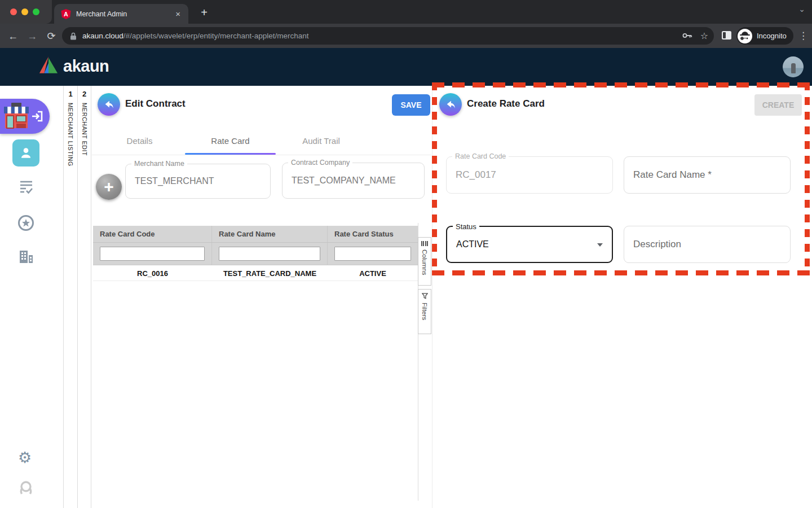  What do you see at coordinates (745, 36) in the screenshot?
I see `incognito-spy-icon` at bounding box center [745, 36].